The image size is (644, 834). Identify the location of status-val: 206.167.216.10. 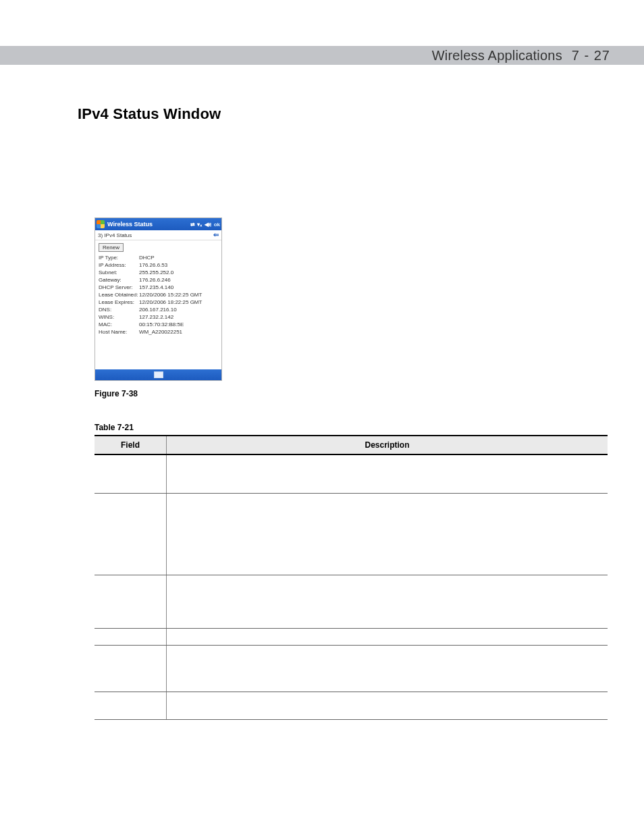
(178, 309).